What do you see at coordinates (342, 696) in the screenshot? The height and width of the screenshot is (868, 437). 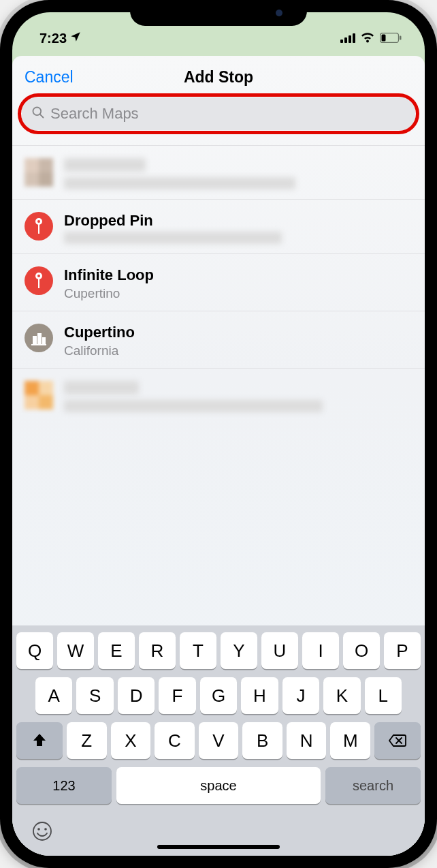 I see `key-k: K` at bounding box center [342, 696].